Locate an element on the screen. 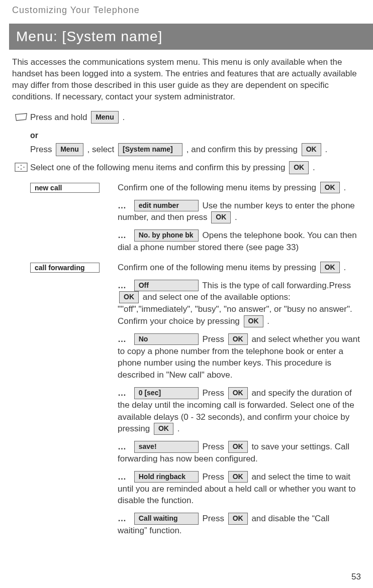  no-by-phonebk-button: No. by phone bk is located at coordinates (166, 236).